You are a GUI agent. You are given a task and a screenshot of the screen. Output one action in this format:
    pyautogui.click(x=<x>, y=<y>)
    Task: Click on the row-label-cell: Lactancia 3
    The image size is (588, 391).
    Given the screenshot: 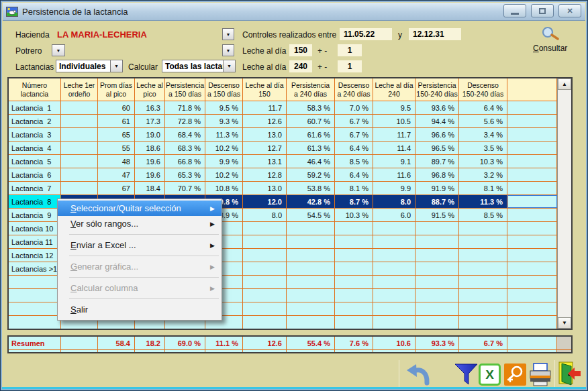 What is the action you would take?
    pyautogui.click(x=35, y=134)
    